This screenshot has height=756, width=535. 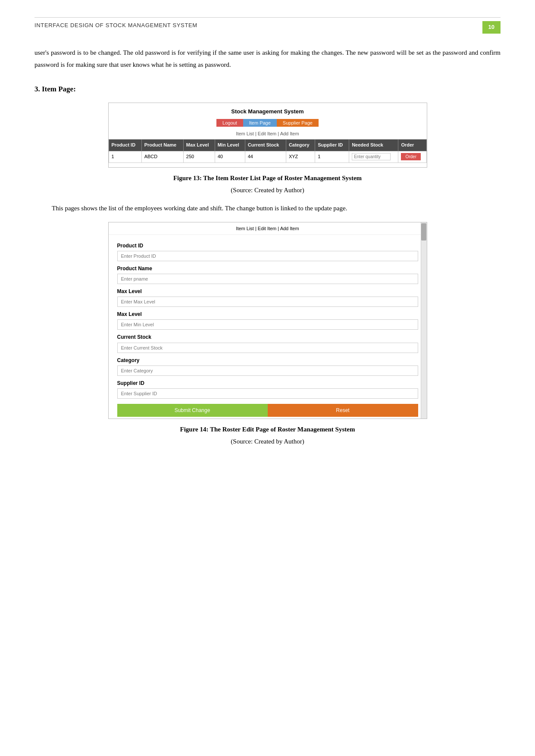 What do you see at coordinates (267, 441) in the screenshot?
I see `figure14-source: (Source: Created by Author)` at bounding box center [267, 441].